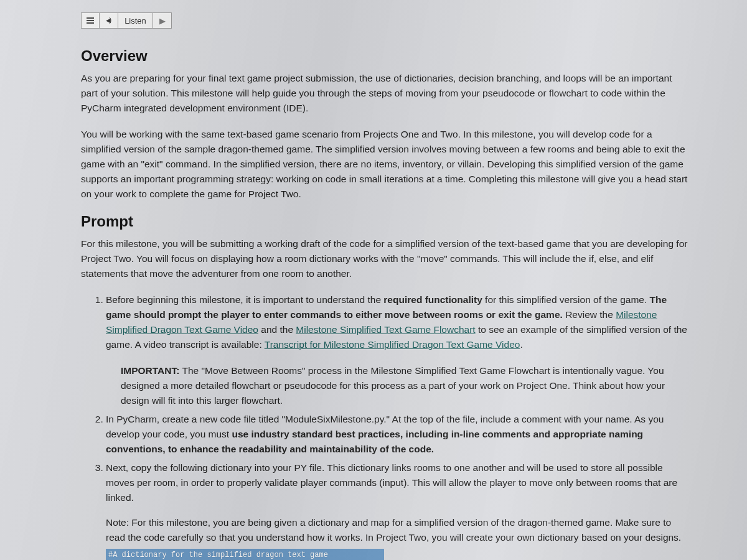 The image size is (747, 560). I want to click on important-text: The "Move Between Rooms" process in the …, so click(393, 386).